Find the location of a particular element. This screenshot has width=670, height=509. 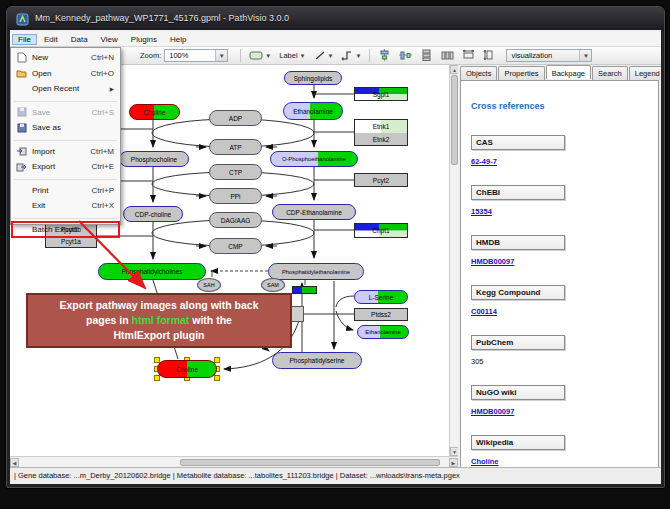

file-menu-item-open: OpenCtrl+O is located at coordinates (66, 74).